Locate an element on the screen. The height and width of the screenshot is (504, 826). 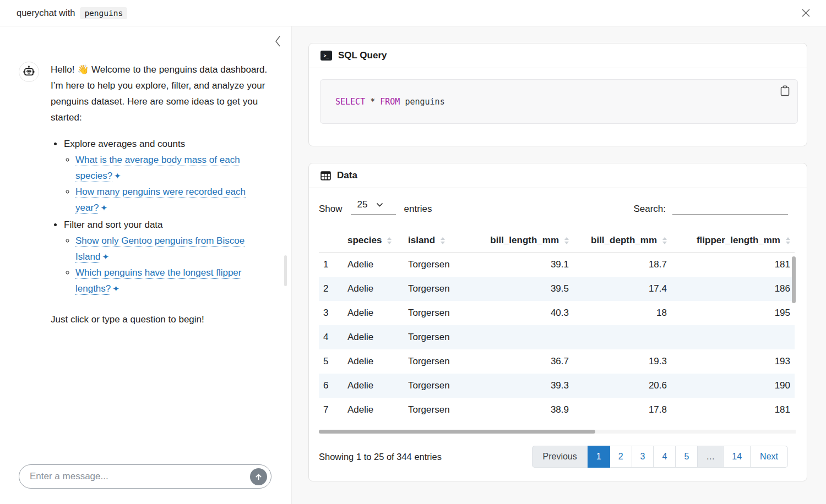
table-cell: 18 is located at coordinates (622, 313).